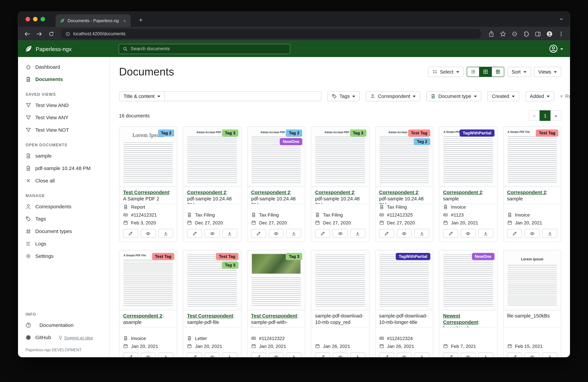 This screenshot has height=382, width=588. Describe the element at coordinates (64, 80) in the screenshot. I see `sidebar-item-documents: Documents` at that location.